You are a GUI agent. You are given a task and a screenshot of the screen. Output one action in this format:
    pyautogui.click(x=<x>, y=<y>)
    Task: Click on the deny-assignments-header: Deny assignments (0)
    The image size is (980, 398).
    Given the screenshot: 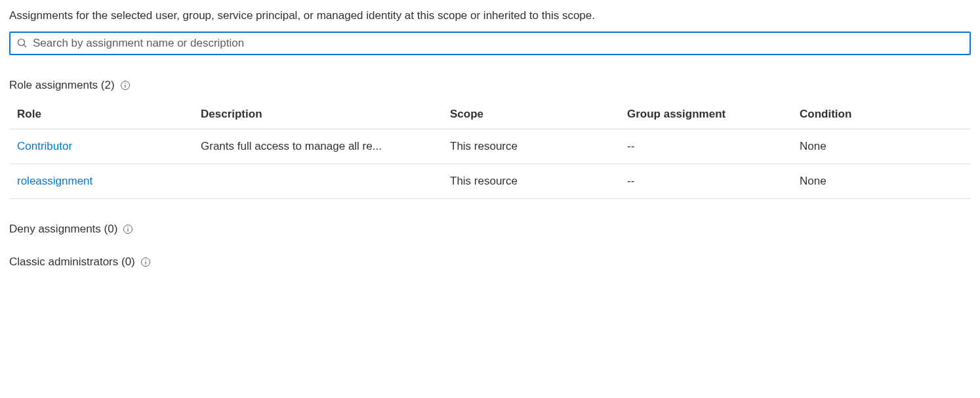 What is the action you would take?
    pyautogui.click(x=490, y=229)
    